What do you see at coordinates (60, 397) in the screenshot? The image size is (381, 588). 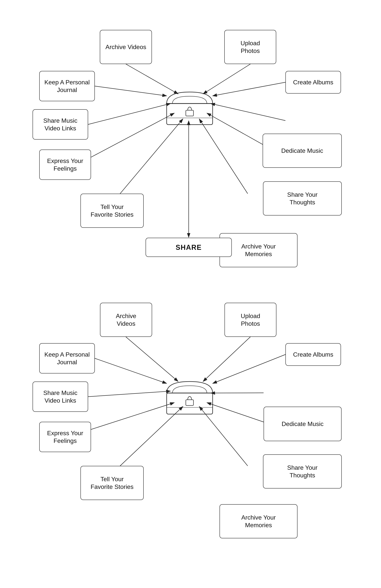 I see `share-music-2: Share MusicVideo Links` at bounding box center [60, 397].